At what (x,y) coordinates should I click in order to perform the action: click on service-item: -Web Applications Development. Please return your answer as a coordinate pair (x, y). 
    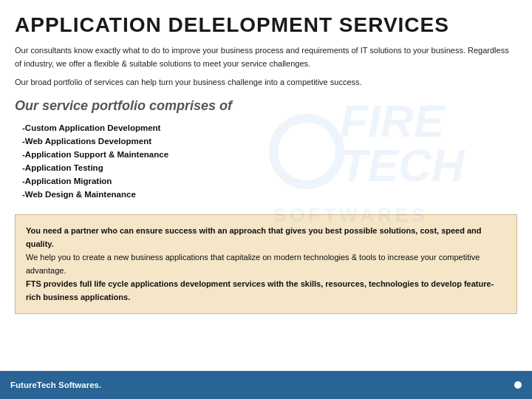
    Looking at the image, I should click on (270, 141).